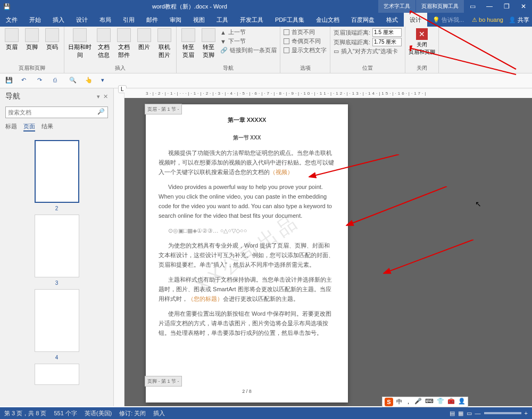 The image size is (532, 419). Describe the element at coordinates (247, 201) in the screenshot. I see `paragraph: Video provides a powerful way to help yo…` at that location.